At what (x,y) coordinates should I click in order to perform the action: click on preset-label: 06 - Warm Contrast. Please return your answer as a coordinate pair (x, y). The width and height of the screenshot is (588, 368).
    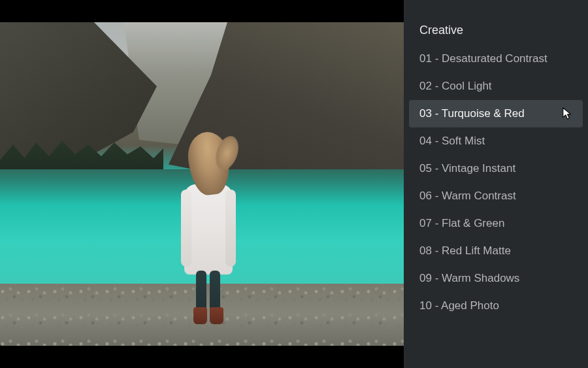
    Looking at the image, I should click on (468, 196).